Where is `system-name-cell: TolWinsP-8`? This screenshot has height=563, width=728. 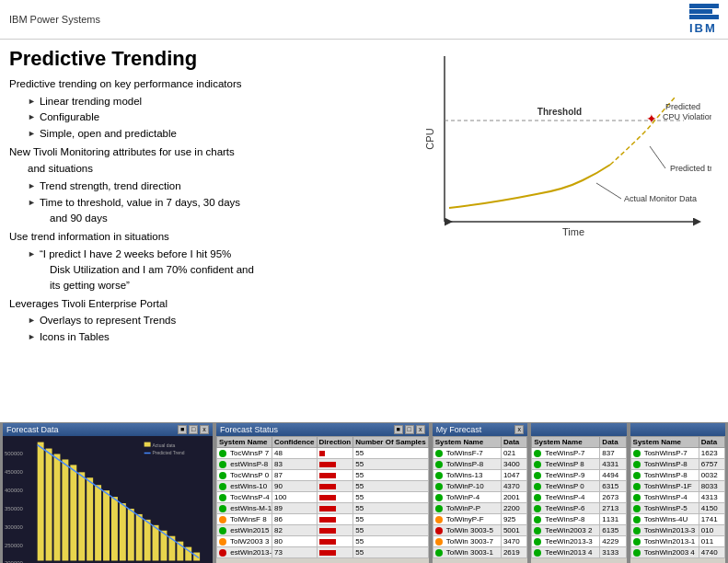
system-name-cell: TolWinsP-8 is located at coordinates (467, 465).